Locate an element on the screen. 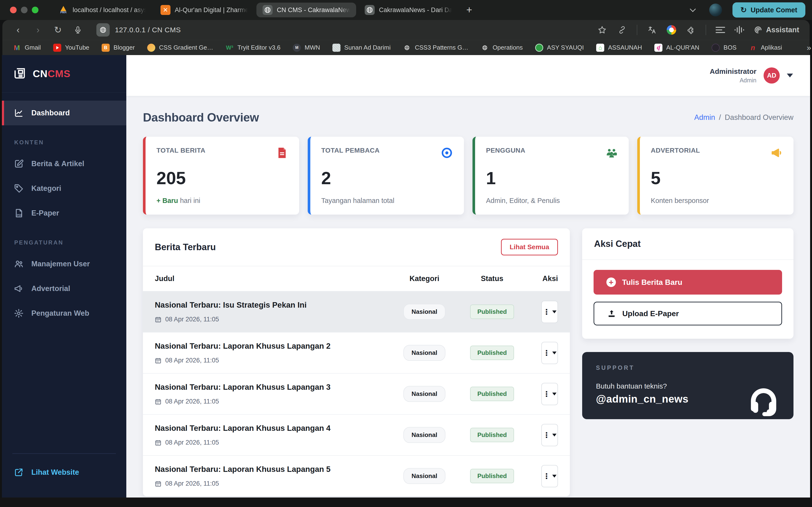  bookmark-mwn: M MWN is located at coordinates (307, 48).